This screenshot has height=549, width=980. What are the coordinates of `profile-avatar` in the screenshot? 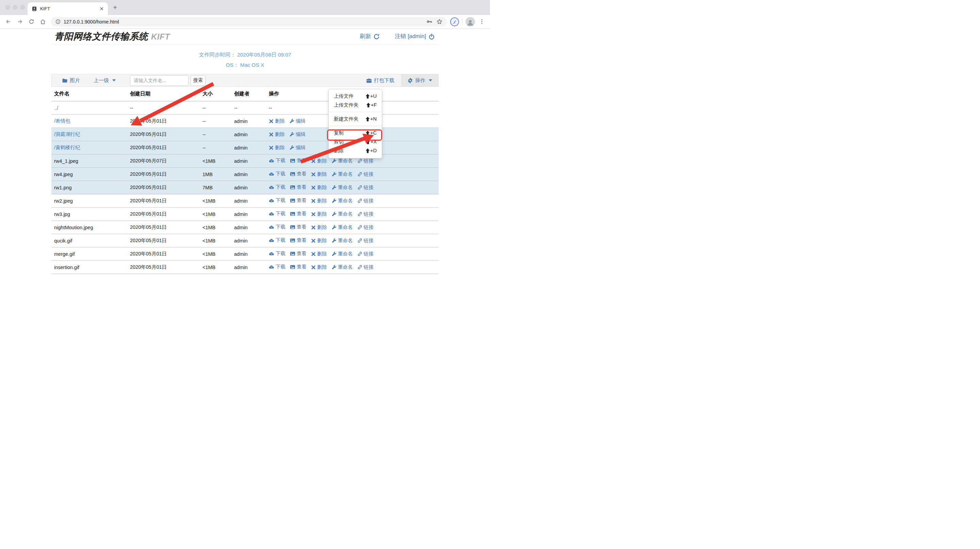 It's located at (470, 22).